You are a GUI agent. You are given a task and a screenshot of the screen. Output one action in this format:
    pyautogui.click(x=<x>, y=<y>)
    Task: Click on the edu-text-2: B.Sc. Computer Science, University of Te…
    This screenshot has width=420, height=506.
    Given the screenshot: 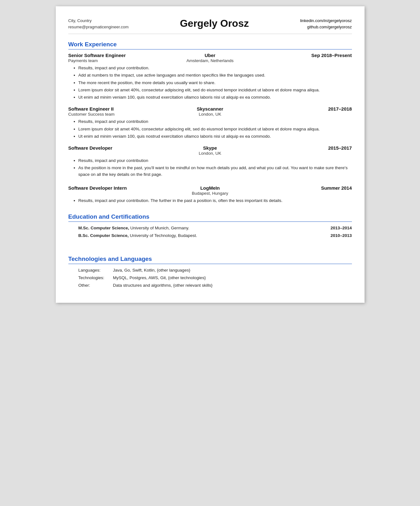 What is the action you would take?
    pyautogui.click(x=201, y=236)
    